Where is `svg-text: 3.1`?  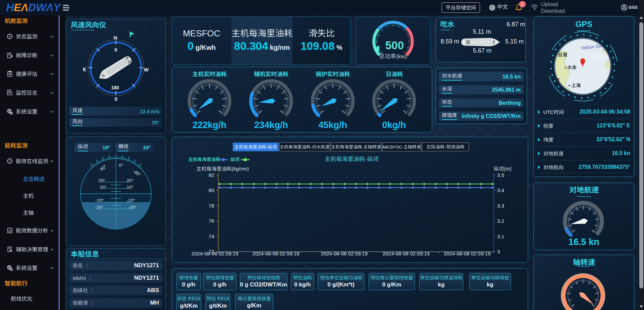 svg-text: 3.1 is located at coordinates (501, 237).